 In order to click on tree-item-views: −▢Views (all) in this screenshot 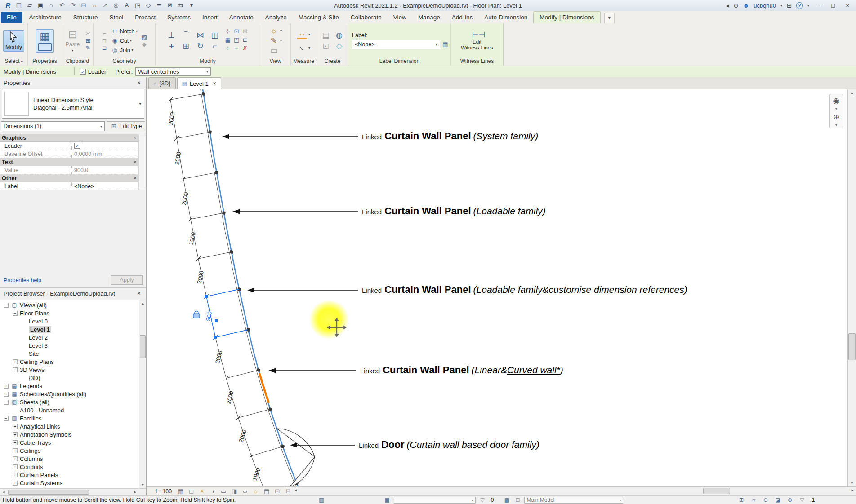, I will do `click(73, 305)`.